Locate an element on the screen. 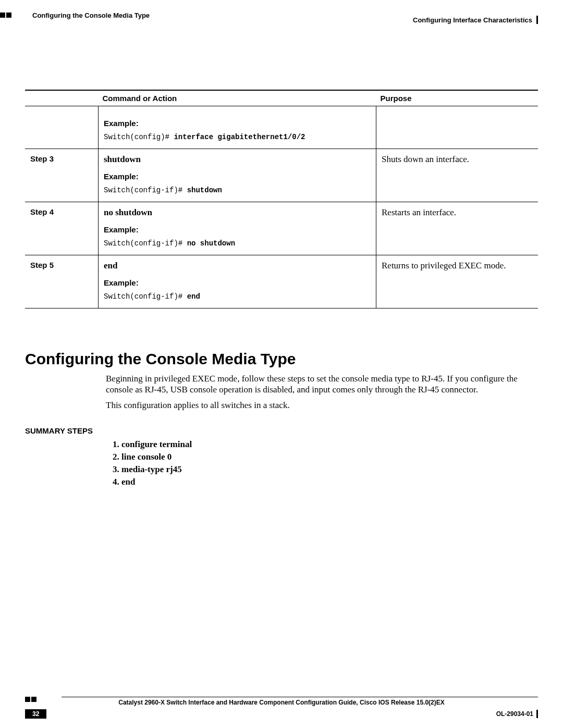 The height and width of the screenshot is (728, 563). code-example: Switch(config-if)# end is located at coordinates (237, 297).